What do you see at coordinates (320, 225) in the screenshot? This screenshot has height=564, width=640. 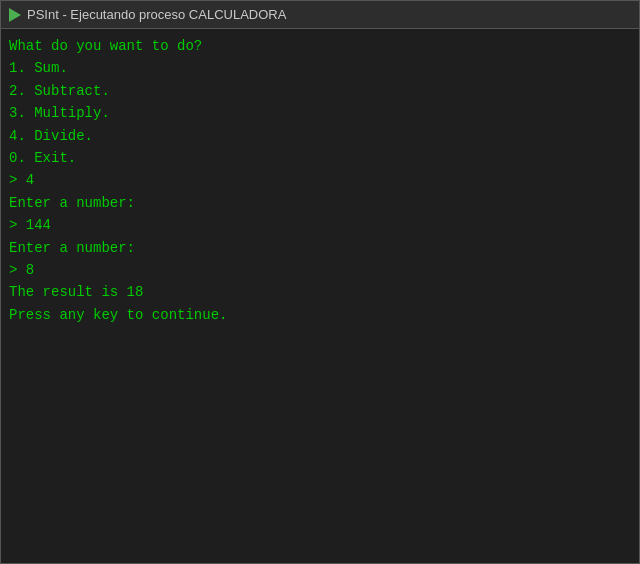 I see `console-line: > 144` at bounding box center [320, 225].